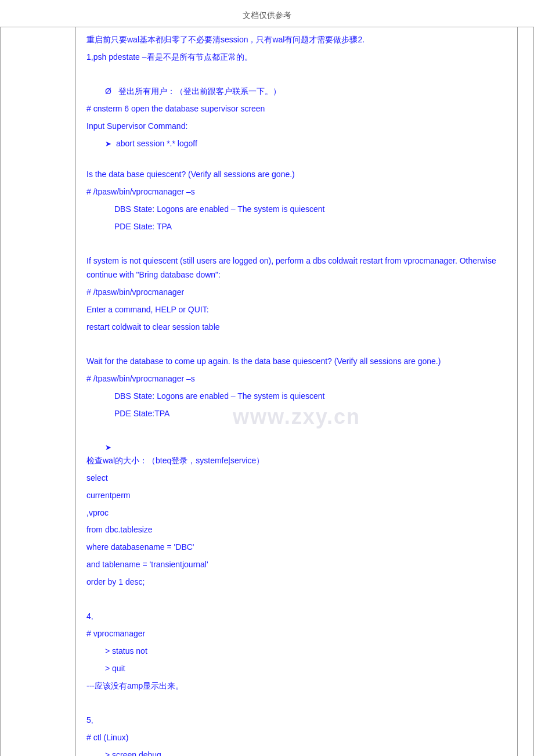 This screenshot has width=534, height=756. What do you see at coordinates (297, 293) in the screenshot?
I see `line-11: # /tpasw/bin/vprocmanager` at bounding box center [297, 293].